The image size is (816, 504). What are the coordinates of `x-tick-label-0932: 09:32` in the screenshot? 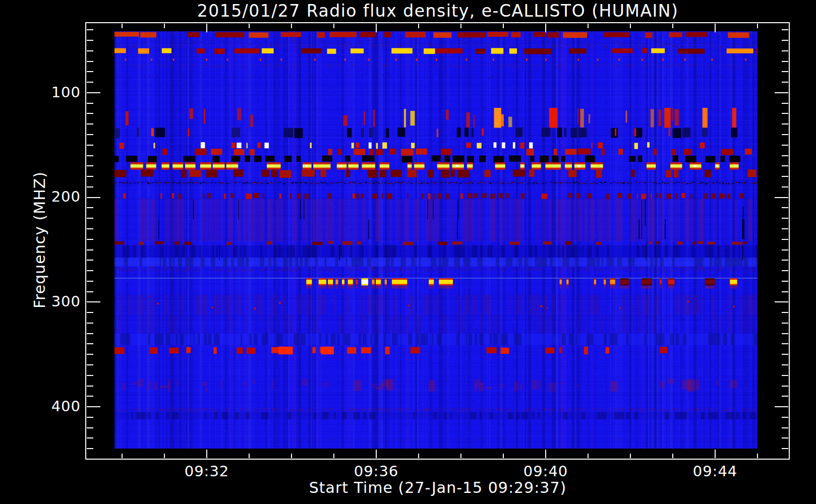 It's located at (207, 471).